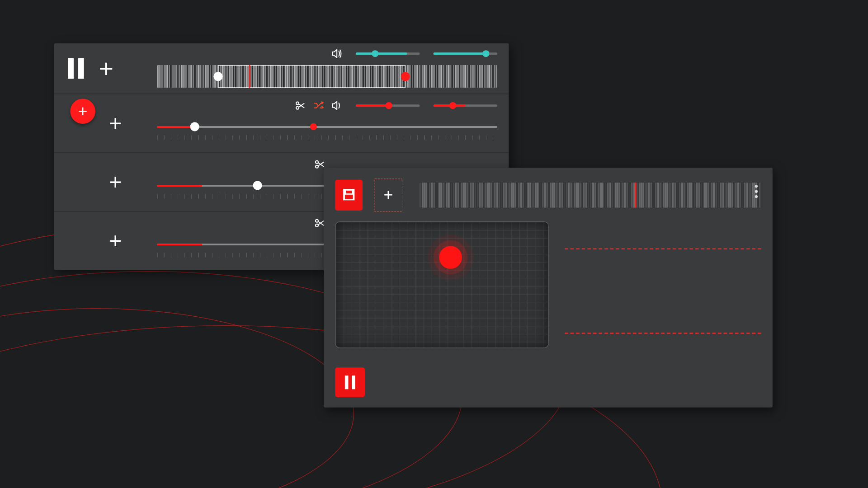 The image size is (868, 488). What do you see at coordinates (756, 192) in the screenshot?
I see `kebab-menu-icon` at bounding box center [756, 192].